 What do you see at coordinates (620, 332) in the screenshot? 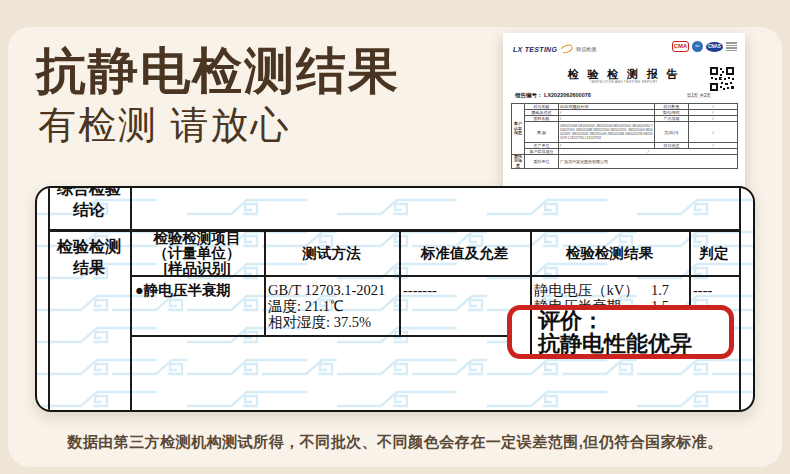
I see `evaluation-highlight-box: 评价： 抗静电性能优异` at bounding box center [620, 332].